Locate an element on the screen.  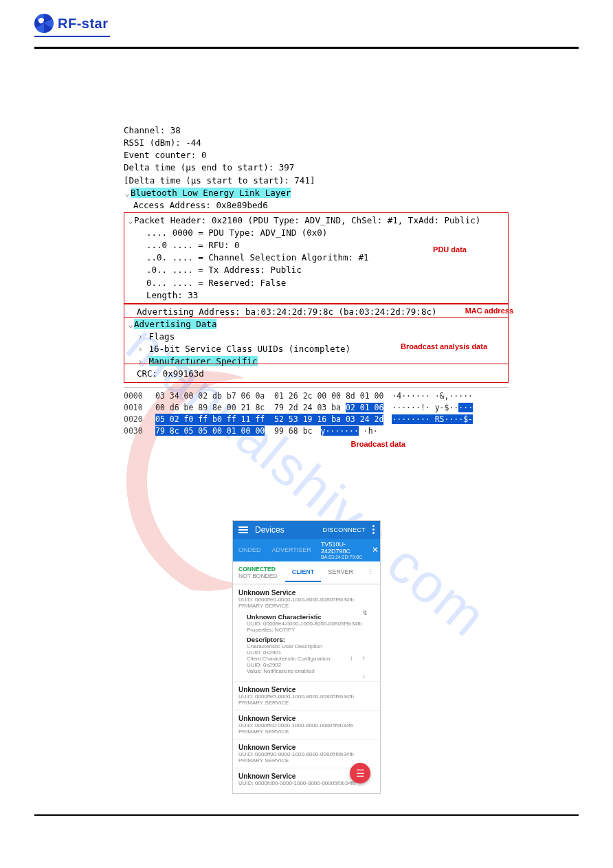
device-name: TV510U-242D798C is located at coordinates (342, 548).